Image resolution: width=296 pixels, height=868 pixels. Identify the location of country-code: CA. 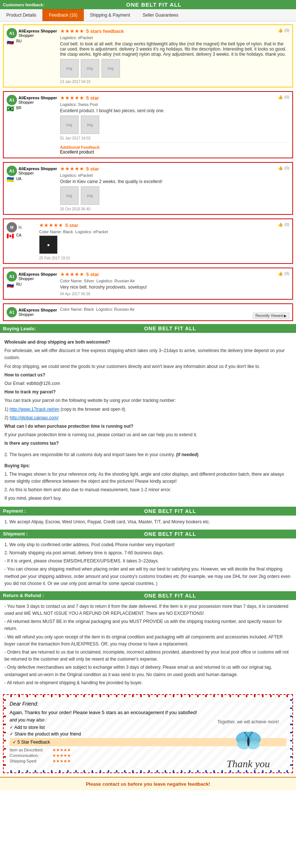
(19, 235).